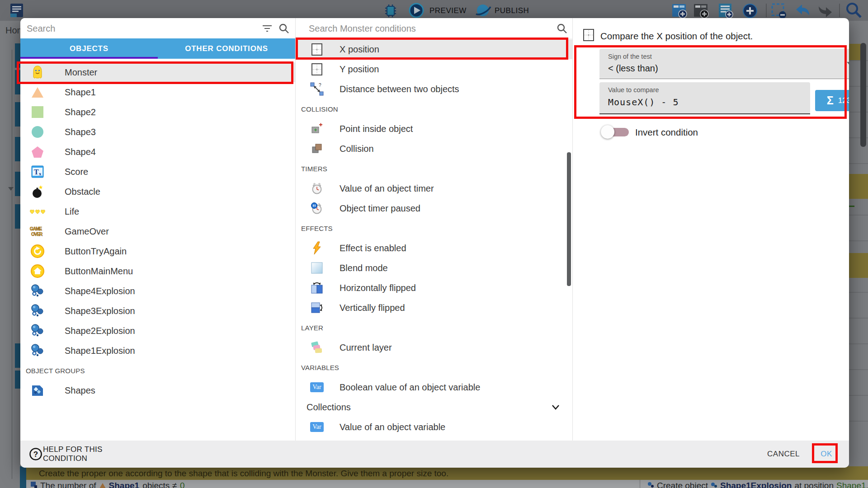 The image size is (868, 488). Describe the element at coordinates (158, 192) in the screenshot. I see `object-row-obstacle: Obstacle` at that location.